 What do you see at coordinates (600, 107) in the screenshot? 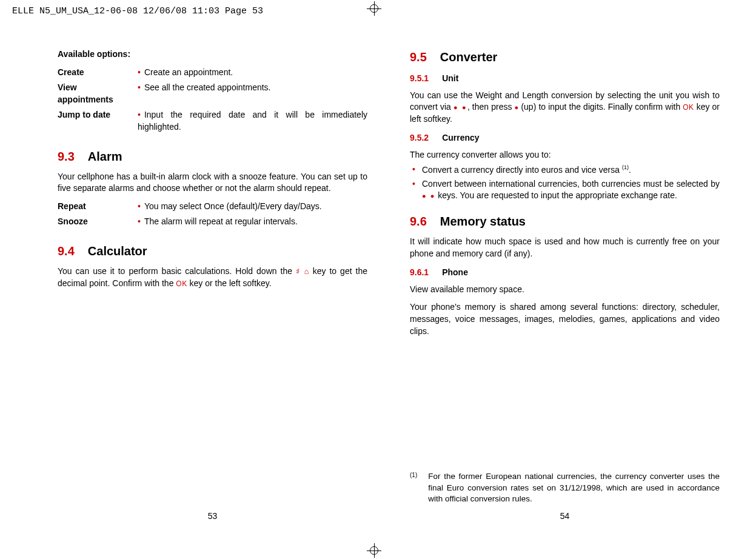
I see `body-fragment: (up) to input the digits. Finally confir…` at bounding box center [600, 107].